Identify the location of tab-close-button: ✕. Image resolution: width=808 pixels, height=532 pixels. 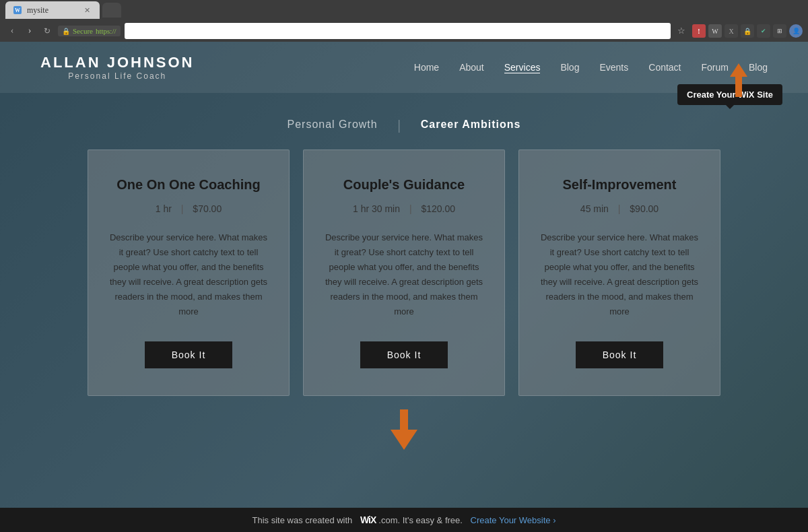
(87, 10).